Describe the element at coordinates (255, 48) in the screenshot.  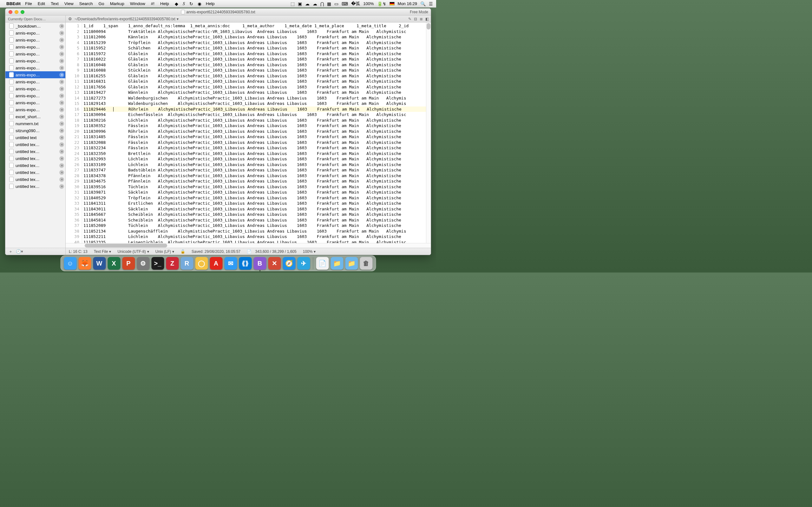
I see `code-line: 111815952 Schälchen AlchymistischePracti…` at that location.